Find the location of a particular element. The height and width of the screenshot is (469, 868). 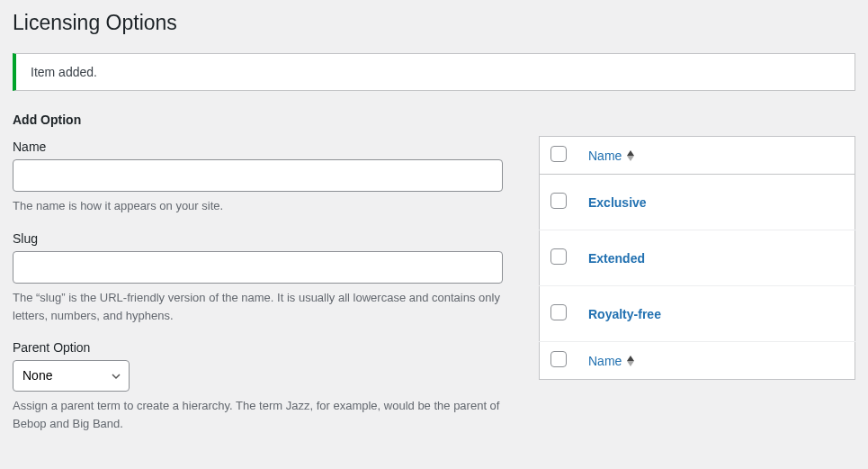

parent-label: Parent Option is located at coordinates (257, 347).